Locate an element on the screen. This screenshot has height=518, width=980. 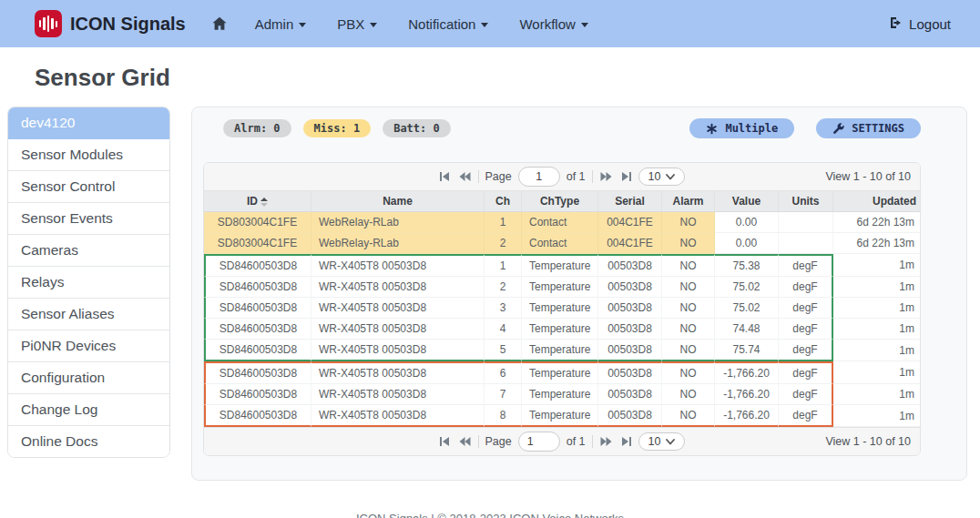
cell-updated: 1m is located at coordinates (877, 395).